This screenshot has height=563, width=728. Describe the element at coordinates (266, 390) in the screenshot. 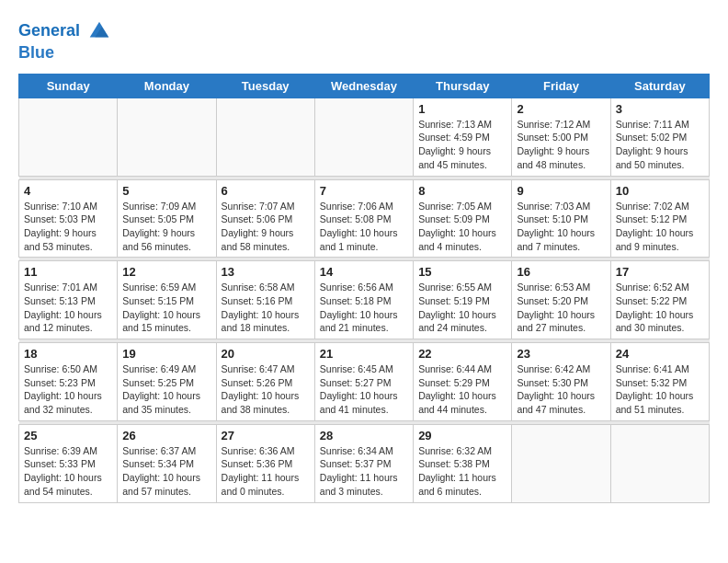

I see `cell-info: Sunrise: 6:47 AM Sunset: 5:26 PM Dayligh…` at that location.